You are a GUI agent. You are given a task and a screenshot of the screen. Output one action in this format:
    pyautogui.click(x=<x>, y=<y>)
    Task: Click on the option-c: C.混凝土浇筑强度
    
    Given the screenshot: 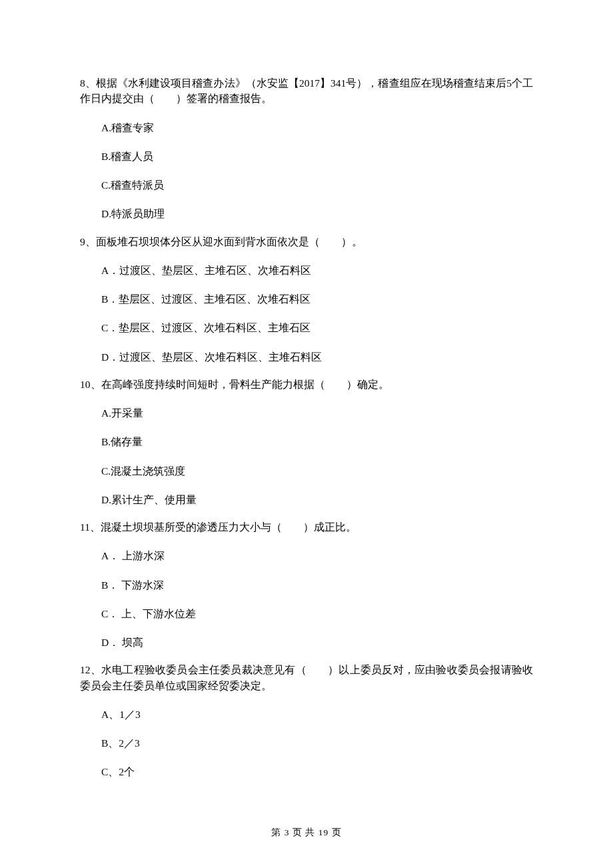 What is the action you would take?
    pyautogui.click(x=317, y=471)
    